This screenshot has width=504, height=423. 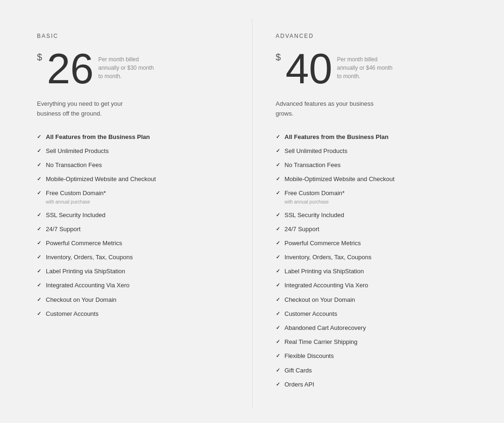 I want to click on feature-item: ✓Gift Cards, so click(x=372, y=371).